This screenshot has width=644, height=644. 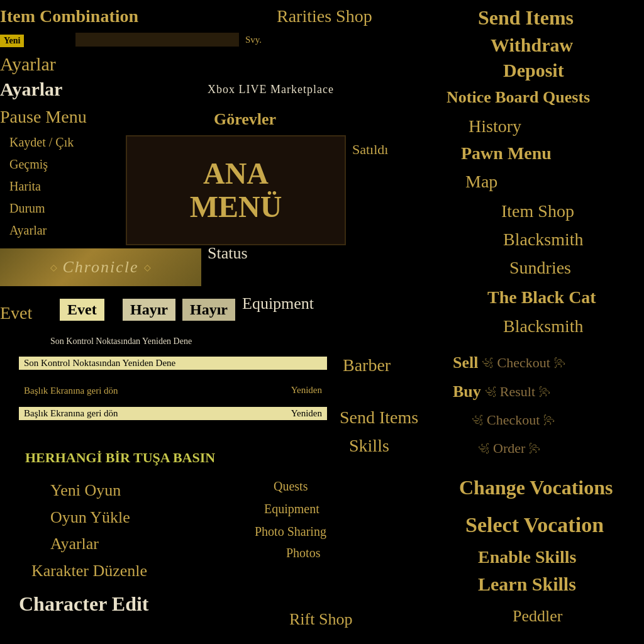 I want to click on input-bar, so click(x=157, y=40).